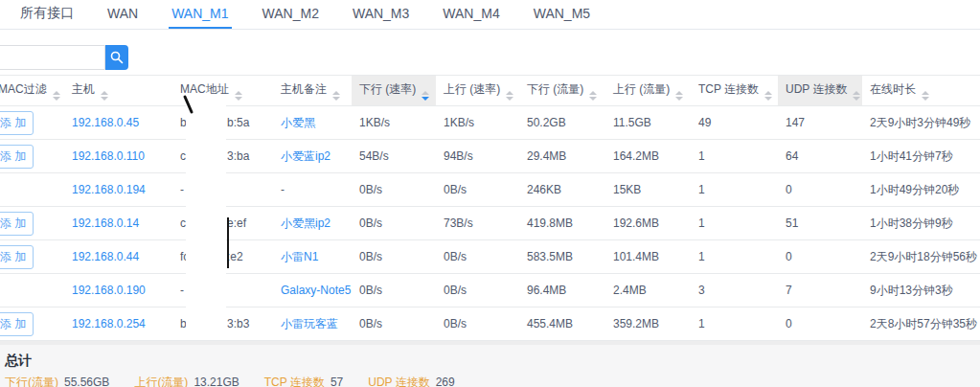  Describe the element at coordinates (490, 157) in the screenshot. I see `table-row: 添 加192.168.0.110c3:ba小爱蓝ip254B/s94B/s29.…` at that location.